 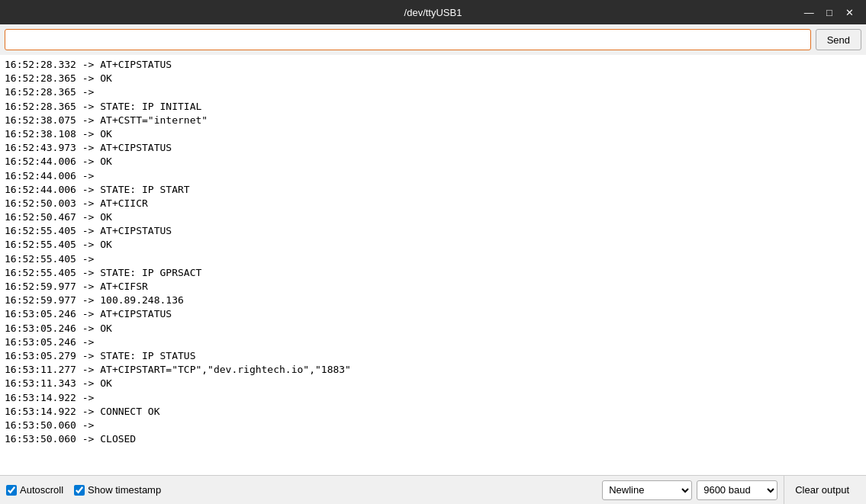 I want to click on statusbar-left: Autoscroll Show timestamp, so click(x=304, y=490).